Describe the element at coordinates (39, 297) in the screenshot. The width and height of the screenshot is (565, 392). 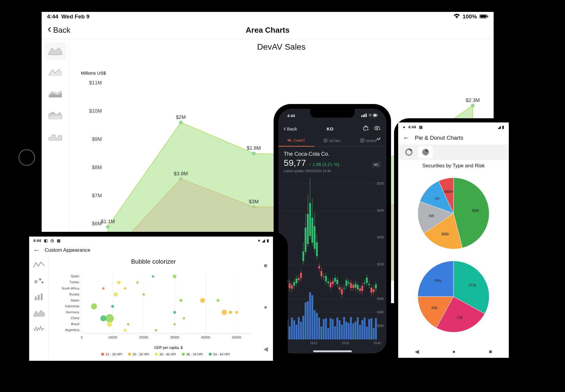
I see `sidebar-item-bar` at that location.